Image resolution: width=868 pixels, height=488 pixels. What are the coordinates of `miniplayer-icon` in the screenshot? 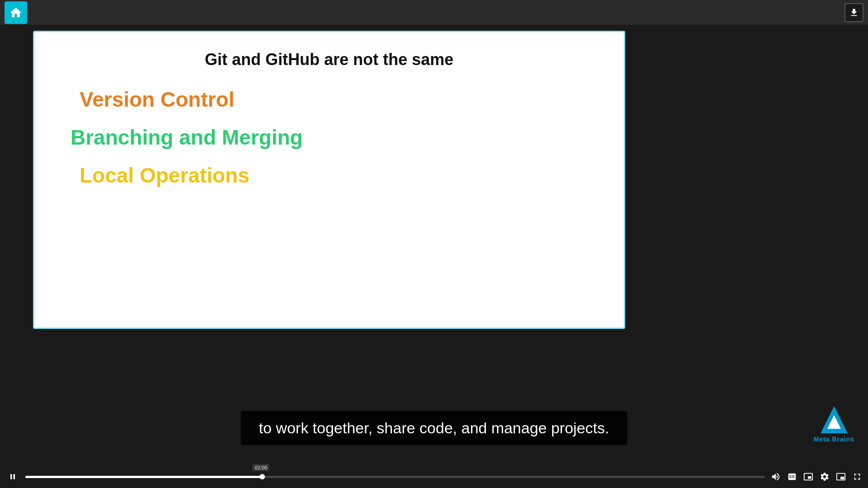 It's located at (841, 477).